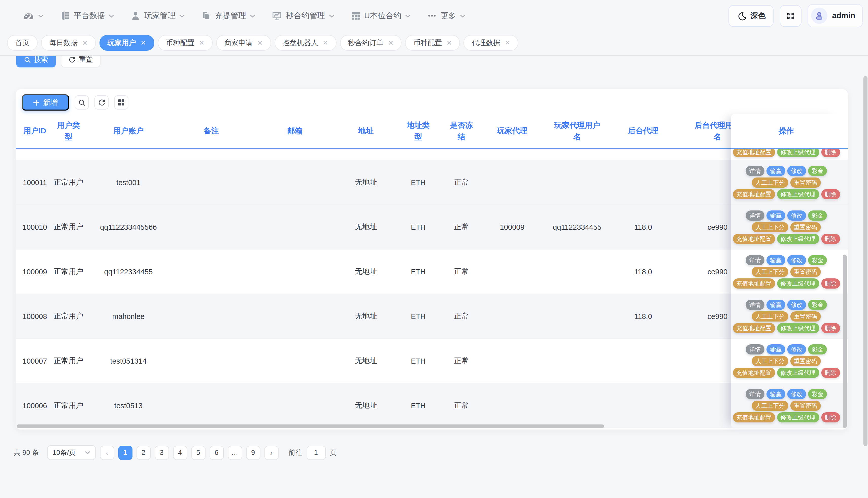 Image resolution: width=868 pixels, height=498 pixels. Describe the element at coordinates (34, 16) in the screenshot. I see `dashboard-menu` at that location.